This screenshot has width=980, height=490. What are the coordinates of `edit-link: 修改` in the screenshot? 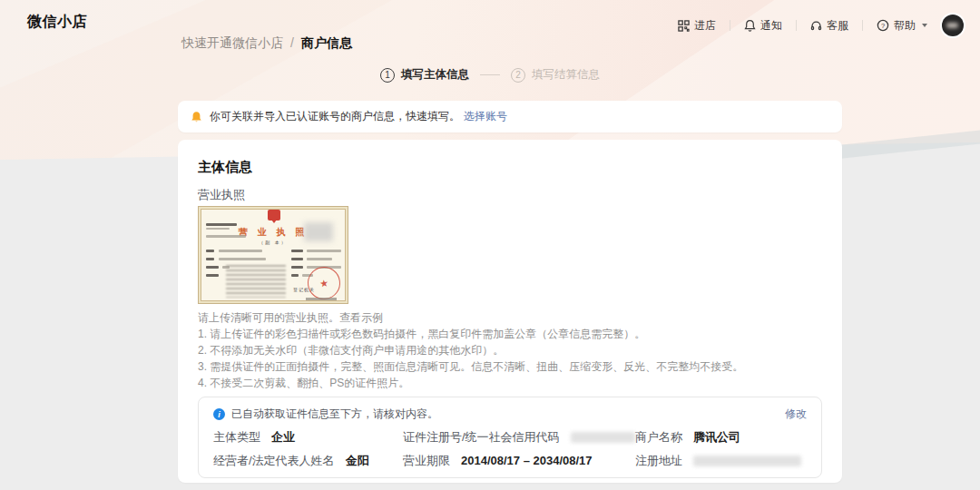 It's located at (796, 414).